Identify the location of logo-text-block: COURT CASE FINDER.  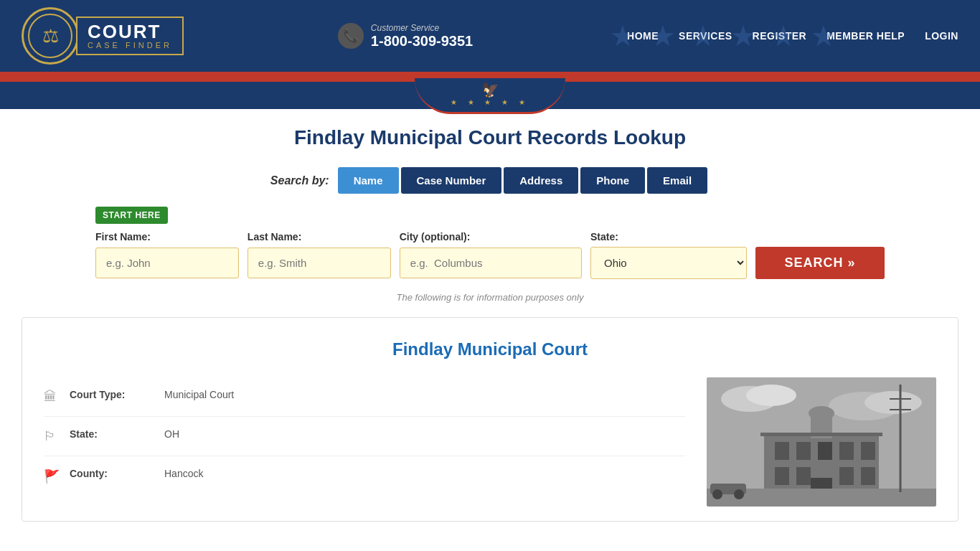
(130, 36).